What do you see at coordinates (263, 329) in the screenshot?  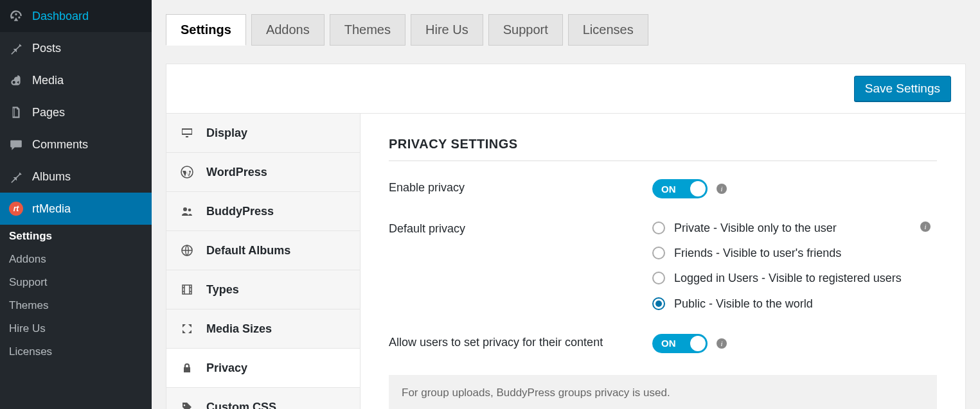 I see `snav-media-sizes: Media Sizes` at bounding box center [263, 329].